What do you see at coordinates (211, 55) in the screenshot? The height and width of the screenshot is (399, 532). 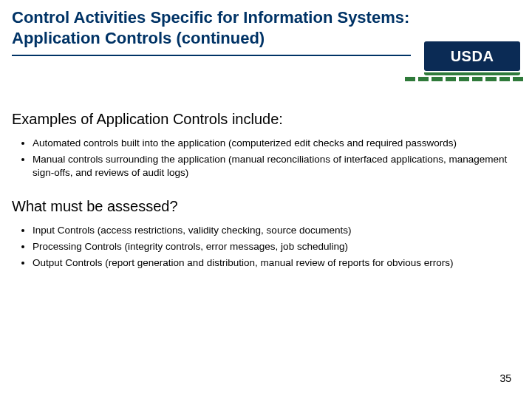 I see `title-underline` at bounding box center [211, 55].